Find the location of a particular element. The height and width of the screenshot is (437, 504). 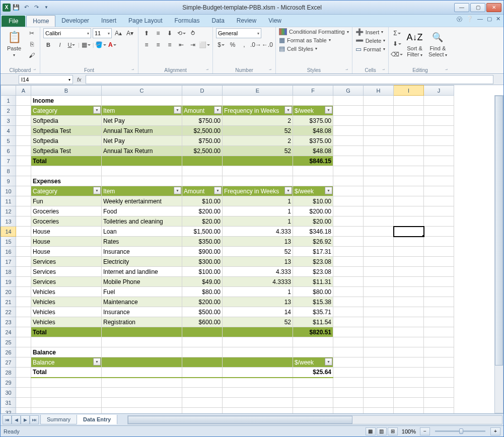

cell-E8 is located at coordinates (258, 171).